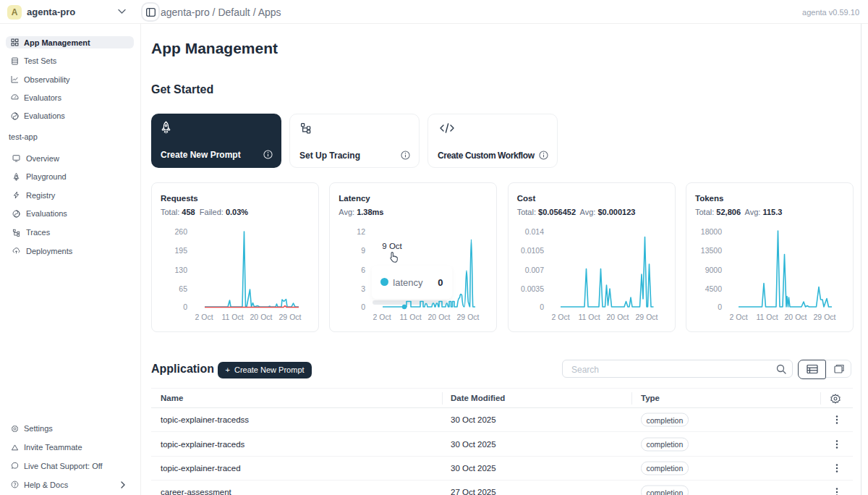  I want to click on svg-text: 0.007, so click(534, 270).